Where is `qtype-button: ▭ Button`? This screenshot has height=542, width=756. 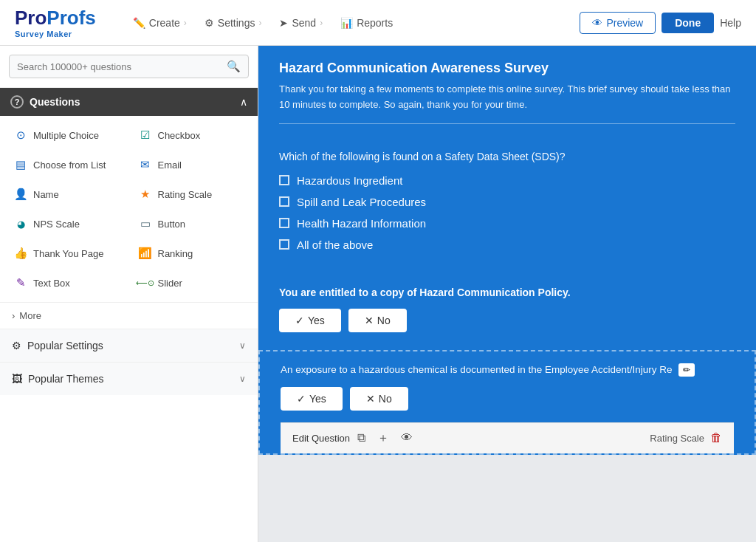
qtype-button: ▭ Button is located at coordinates (192, 224).